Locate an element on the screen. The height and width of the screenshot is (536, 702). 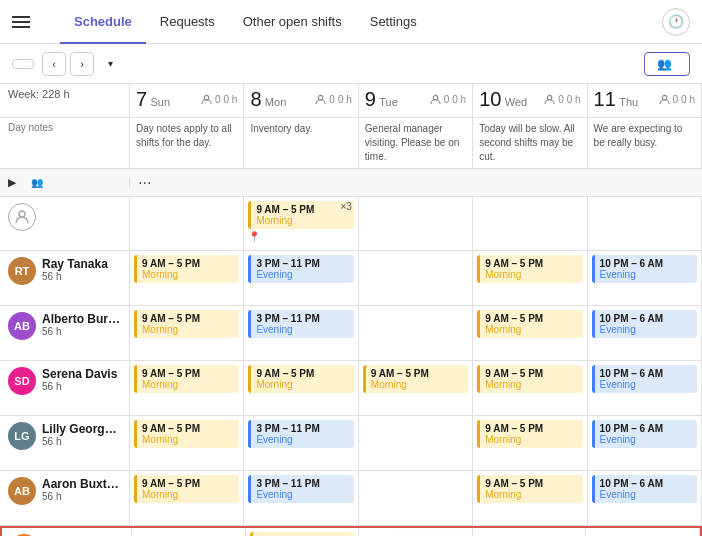
avatar: SD is located at coordinates (22, 381).